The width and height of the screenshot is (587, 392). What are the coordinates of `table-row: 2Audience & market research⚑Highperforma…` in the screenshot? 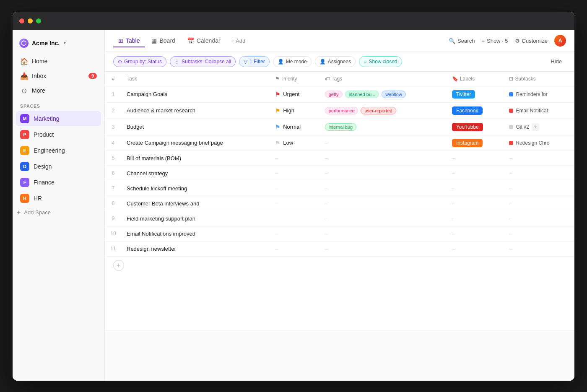 It's located at (340, 111).